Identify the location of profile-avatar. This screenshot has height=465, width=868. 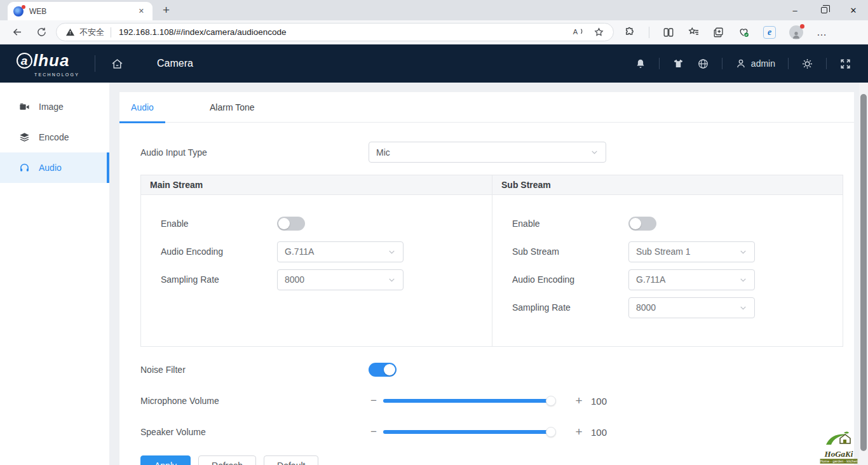
(796, 32).